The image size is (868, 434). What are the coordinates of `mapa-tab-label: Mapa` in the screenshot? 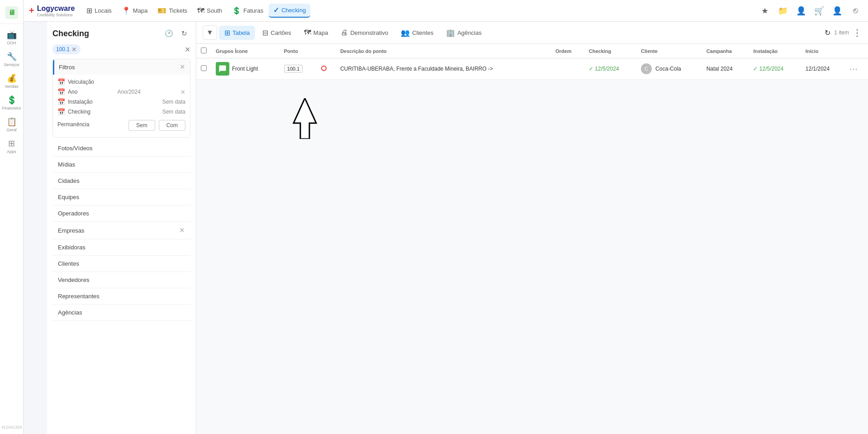 It's located at (321, 33).